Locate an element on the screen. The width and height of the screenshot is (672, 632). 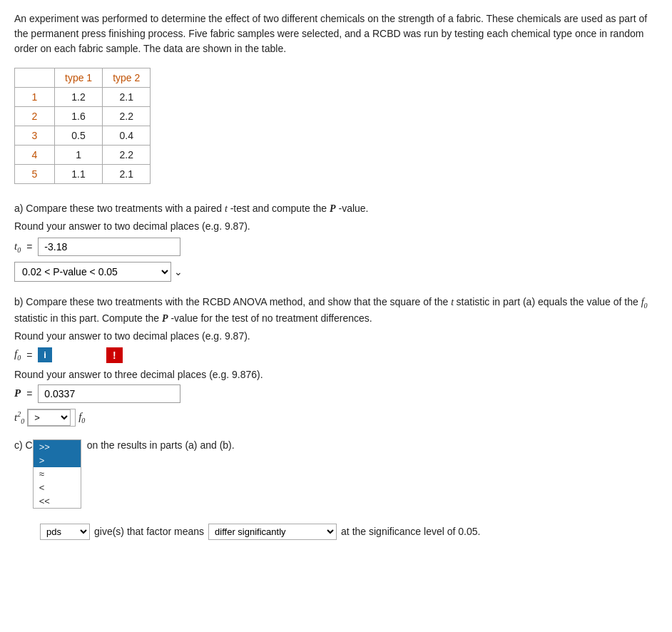
t0sq-label: t20 is located at coordinates (19, 418).